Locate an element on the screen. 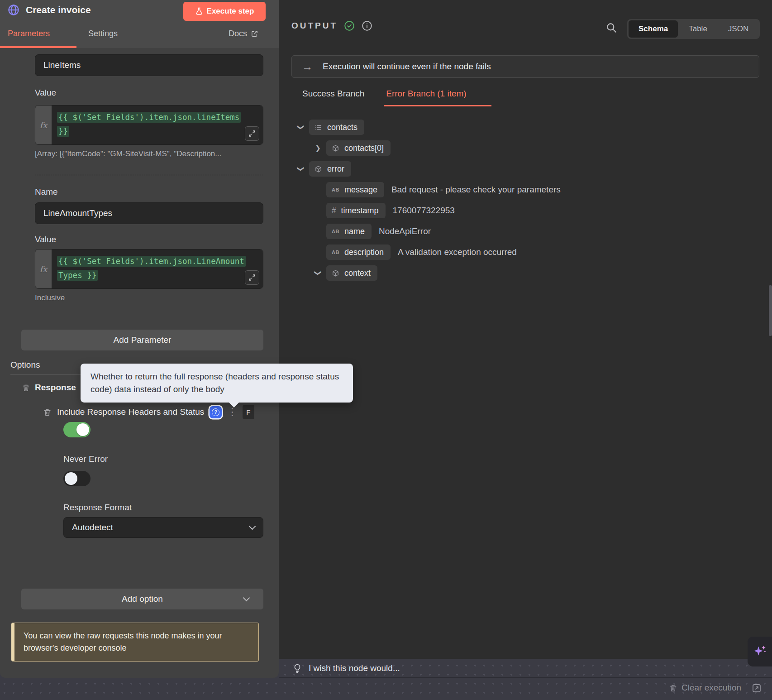 The height and width of the screenshot is (700, 772). success-branch-tab: Success Branch is located at coordinates (333, 94).